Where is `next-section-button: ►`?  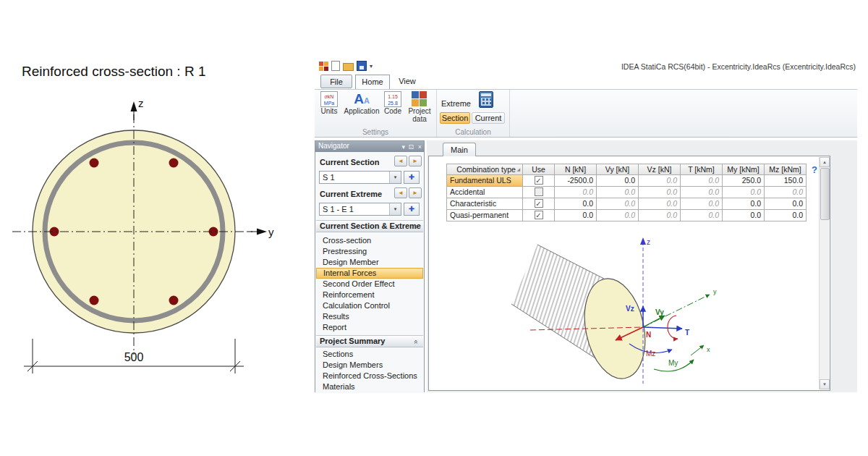 next-section-button: ► is located at coordinates (415, 161).